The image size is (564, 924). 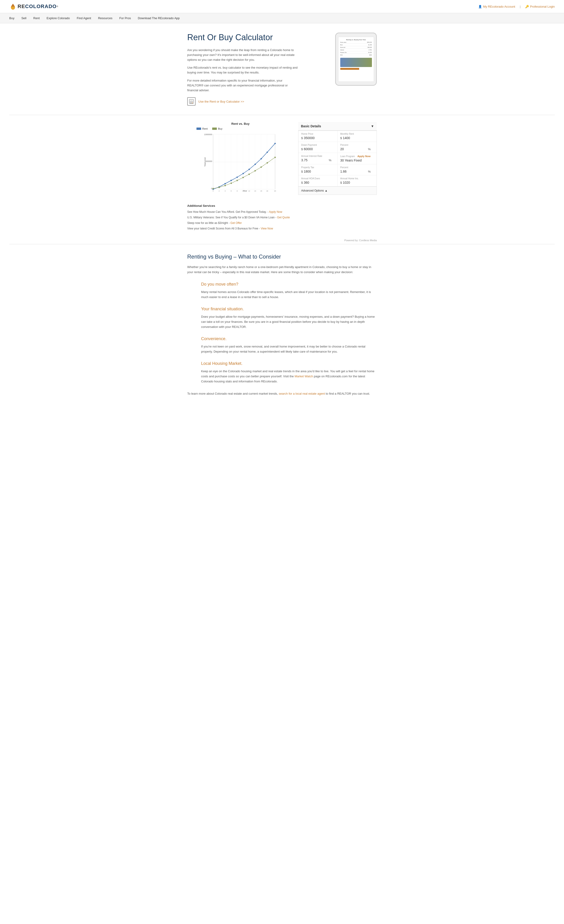 What do you see at coordinates (318, 145) in the screenshot?
I see `down-payment-label: Down Payment` at bounding box center [318, 145].